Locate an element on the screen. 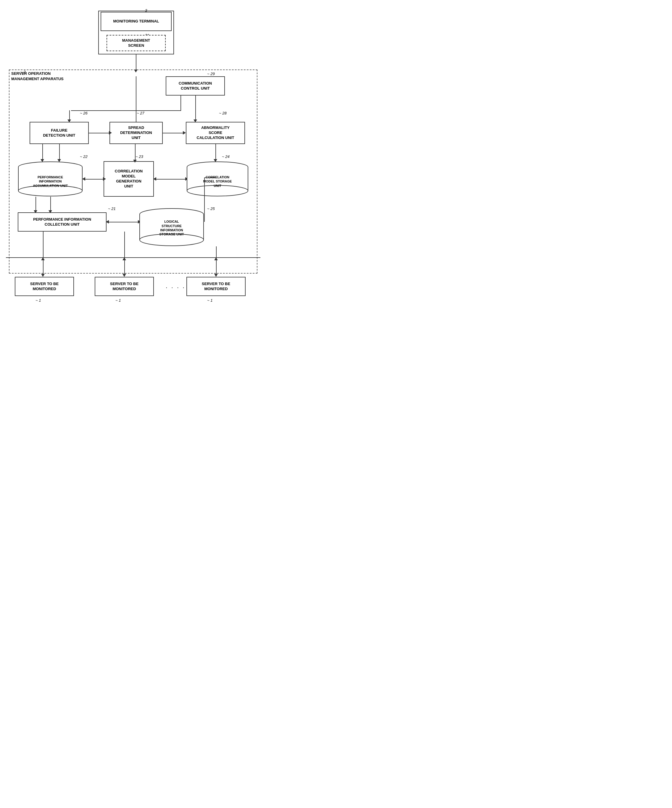 Image resolution: width=672 pixels, height=808 pixels. arrowhead-s1 is located at coordinates (43, 275).